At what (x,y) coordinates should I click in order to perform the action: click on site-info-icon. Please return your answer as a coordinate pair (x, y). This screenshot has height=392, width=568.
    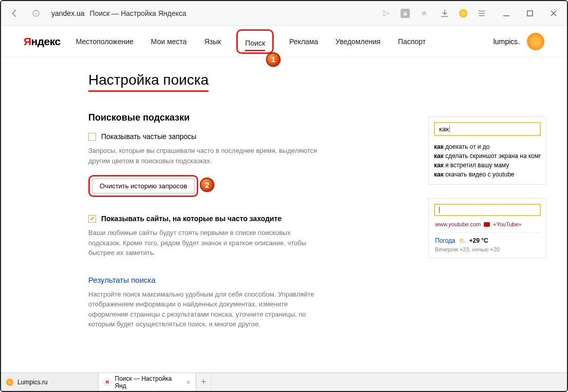
    Looking at the image, I should click on (36, 13).